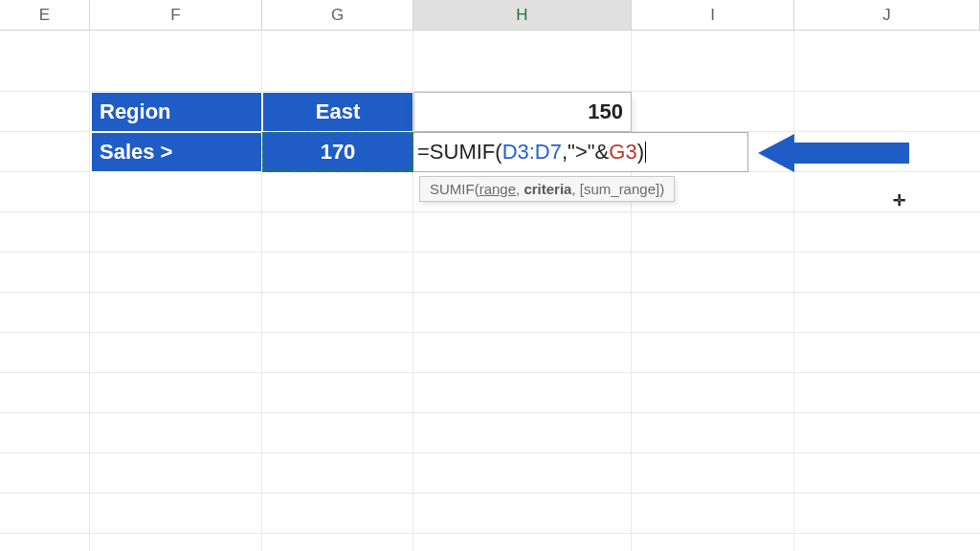  Describe the element at coordinates (581, 152) in the screenshot. I see `cell-H3-formula-editor: =SUMIF(D3:D7,">"&G3)` at that location.